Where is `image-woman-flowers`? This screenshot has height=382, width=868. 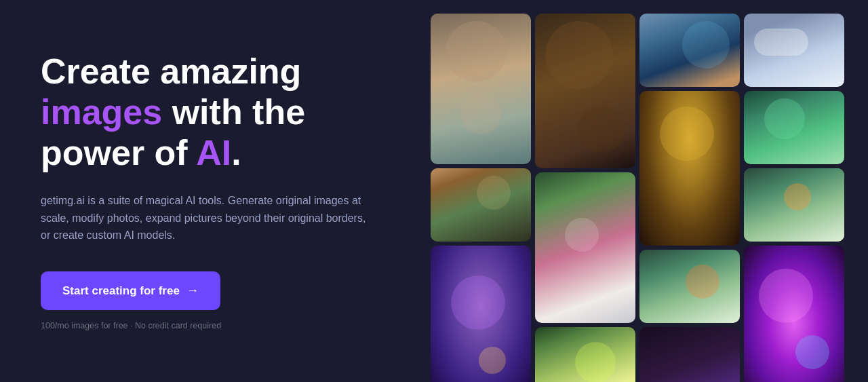 image-woman-flowers is located at coordinates (585, 248).